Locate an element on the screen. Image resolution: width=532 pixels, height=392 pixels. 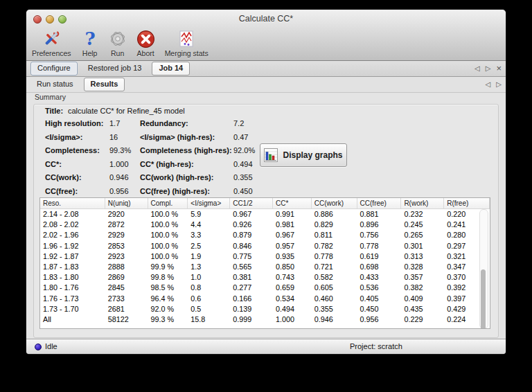
table-cell: 1.83 - 1.80 is located at coordinates (73, 277).